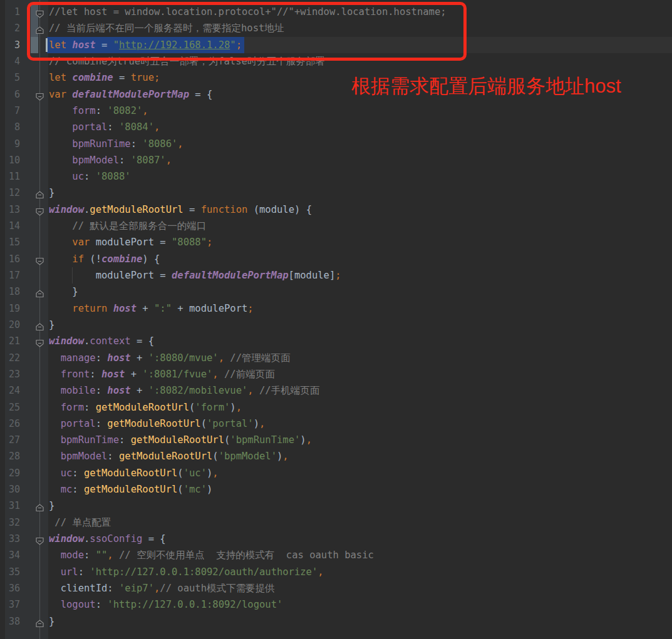 The width and height of the screenshot is (672, 639). What do you see at coordinates (130, 489) in the screenshot?
I see `code-text: mc: getModuleRootUrl('mc')` at bounding box center [130, 489].